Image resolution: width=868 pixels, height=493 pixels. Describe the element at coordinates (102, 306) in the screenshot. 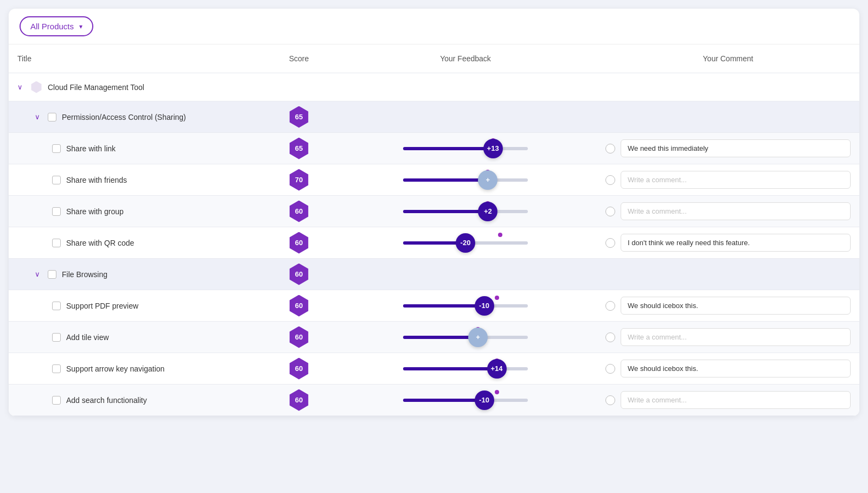

I see `subitem-title: Support PDF preview` at that location.